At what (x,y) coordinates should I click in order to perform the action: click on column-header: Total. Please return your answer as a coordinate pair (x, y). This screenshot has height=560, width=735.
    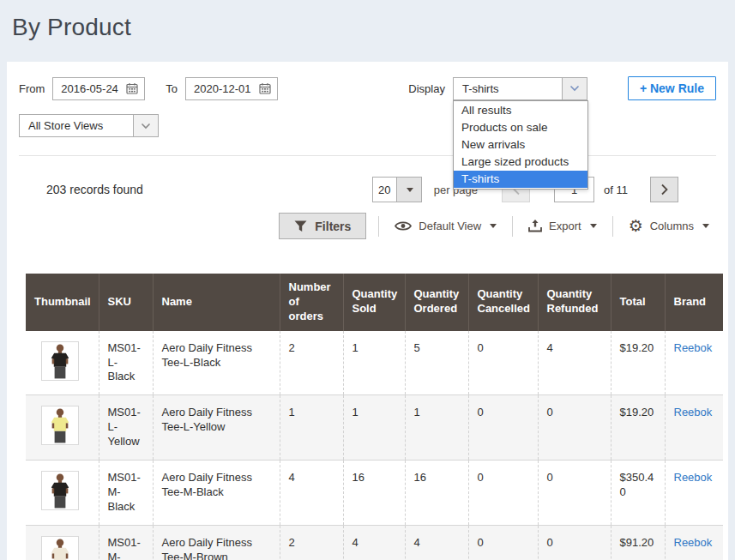
    Looking at the image, I should click on (638, 302).